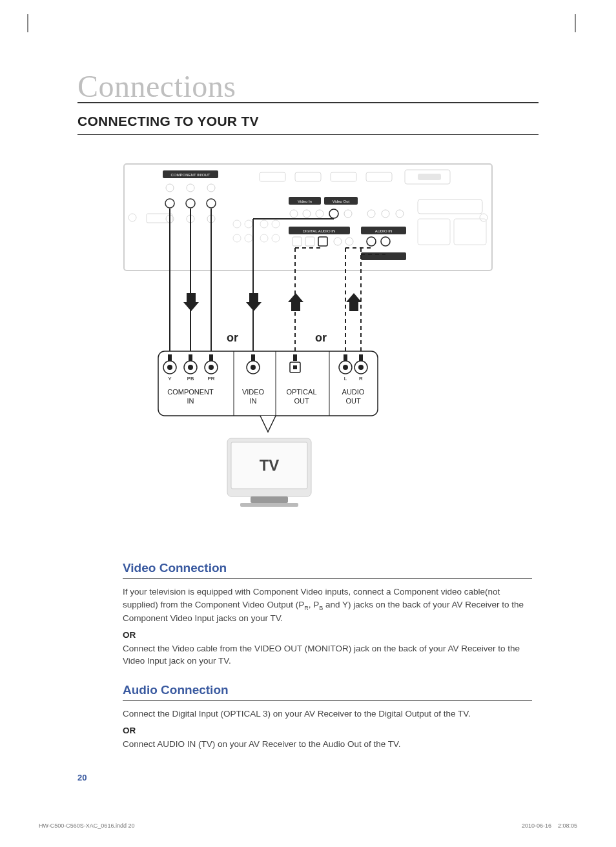 The height and width of the screenshot is (847, 616). I want to click on tv-icon: TV, so click(269, 473).